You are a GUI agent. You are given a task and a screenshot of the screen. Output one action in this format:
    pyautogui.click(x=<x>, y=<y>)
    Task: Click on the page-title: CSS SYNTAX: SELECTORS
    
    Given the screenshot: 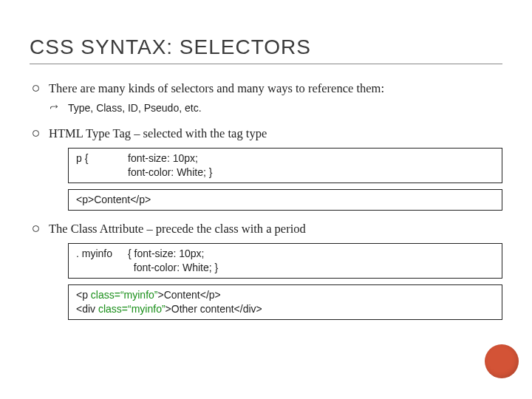 What is the action you would take?
    pyautogui.click(x=266, y=50)
    